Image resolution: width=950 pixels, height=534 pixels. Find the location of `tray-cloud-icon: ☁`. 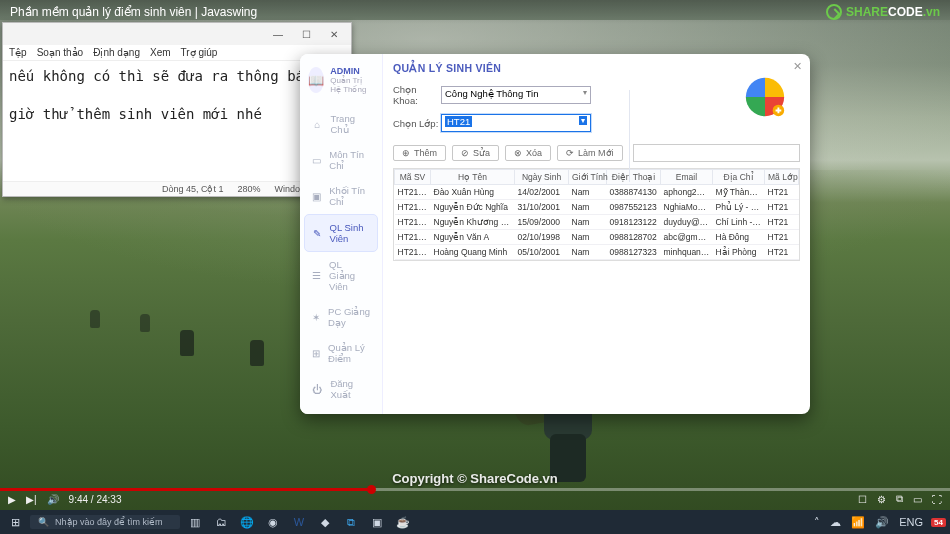

tray-cloud-icon: ☁ is located at coordinates (836, 522).